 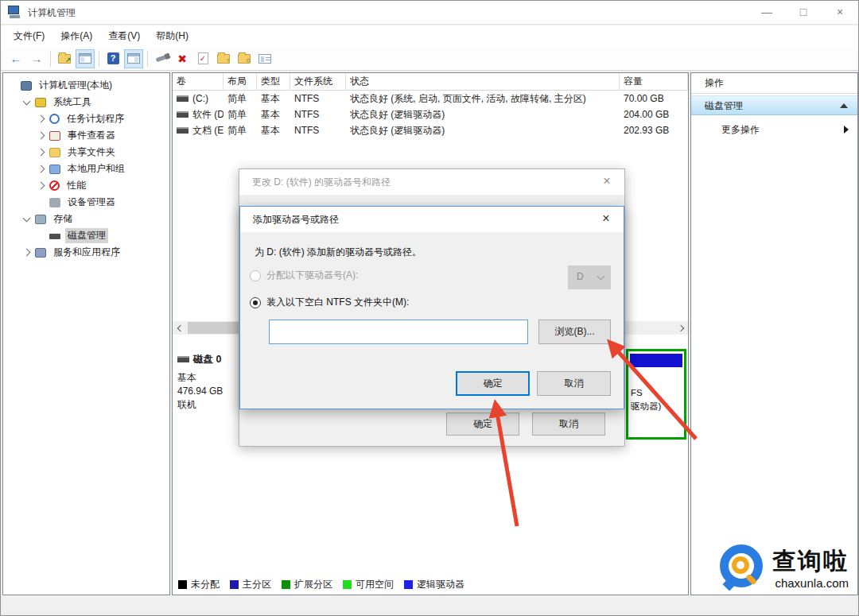 I want to click on app-icon, so click(x=15, y=12).